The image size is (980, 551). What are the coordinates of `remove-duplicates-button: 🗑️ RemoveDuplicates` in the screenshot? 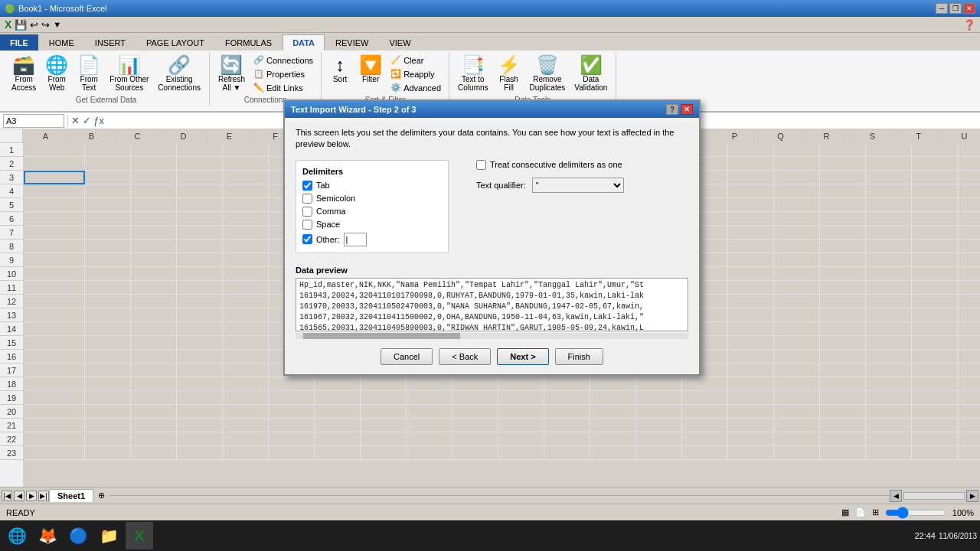 It's located at (548, 73).